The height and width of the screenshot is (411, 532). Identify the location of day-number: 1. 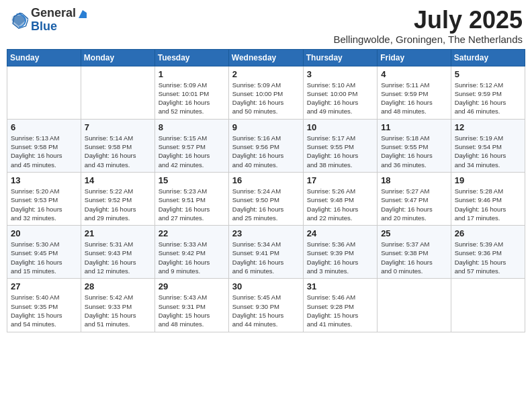
(192, 74).